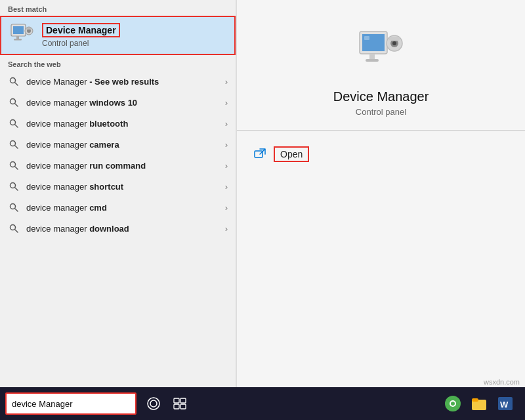 The image size is (525, 420). Describe the element at coordinates (479, 404) in the screenshot. I see `taskbar-app-icons: W` at that location.